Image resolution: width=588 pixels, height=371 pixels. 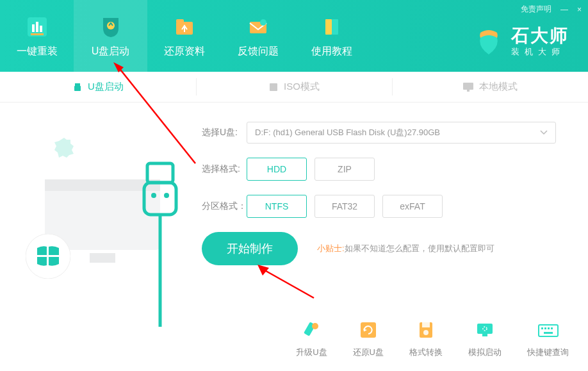 I want to click on partition-label: 分区格式：, so click(x=224, y=206).